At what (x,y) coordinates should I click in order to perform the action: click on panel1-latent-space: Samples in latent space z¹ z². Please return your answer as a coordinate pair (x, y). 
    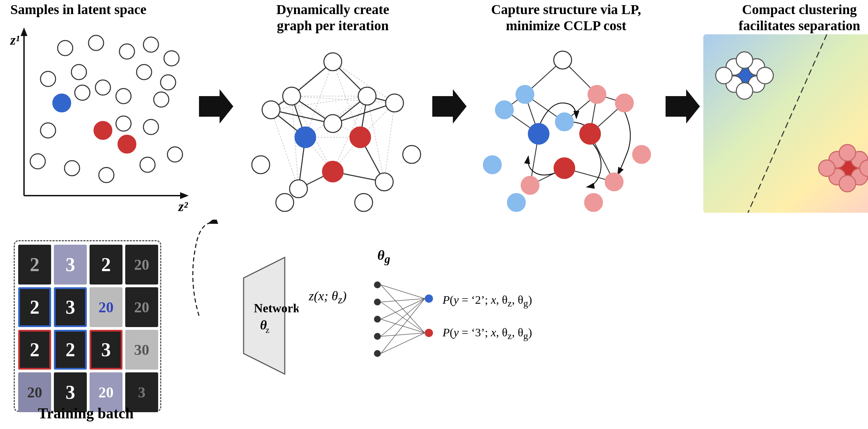
    Looking at the image, I should click on (99, 106).